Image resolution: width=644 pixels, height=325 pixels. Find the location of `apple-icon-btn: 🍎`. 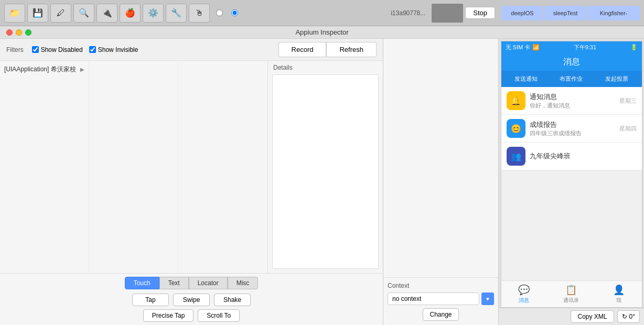

apple-icon-btn: 🍎 is located at coordinates (130, 13).